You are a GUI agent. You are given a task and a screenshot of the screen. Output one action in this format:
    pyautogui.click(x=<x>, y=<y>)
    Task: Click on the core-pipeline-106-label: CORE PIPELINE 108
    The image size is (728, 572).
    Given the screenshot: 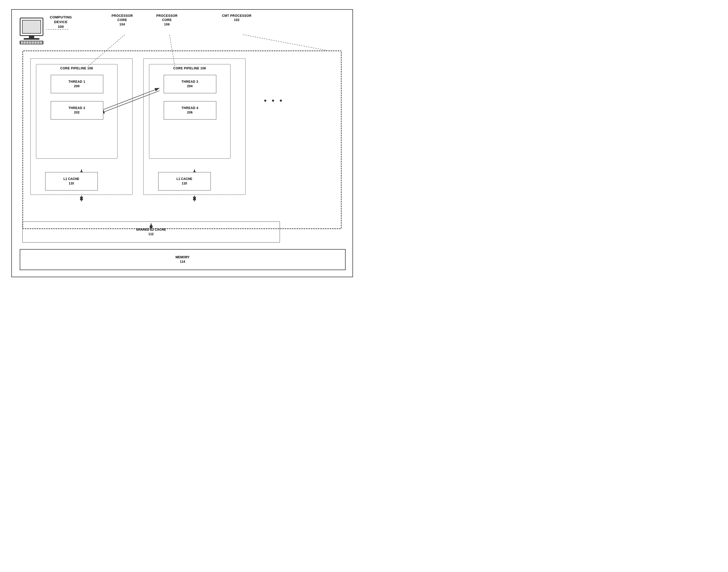 What is the action you would take?
    pyautogui.click(x=190, y=68)
    